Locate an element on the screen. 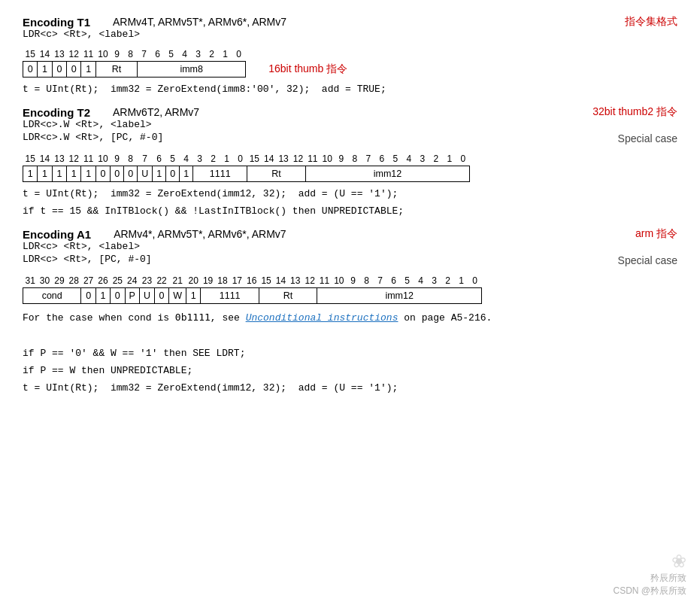  a1-b18: 18 is located at coordinates (223, 281).